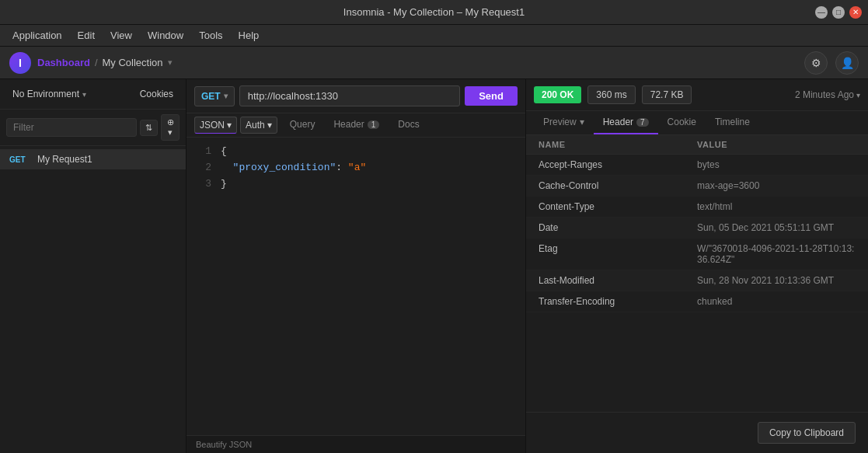 This screenshot has width=868, height=453. Describe the element at coordinates (356, 444) in the screenshot. I see `beautify-bar: Beautify JSON` at that location.